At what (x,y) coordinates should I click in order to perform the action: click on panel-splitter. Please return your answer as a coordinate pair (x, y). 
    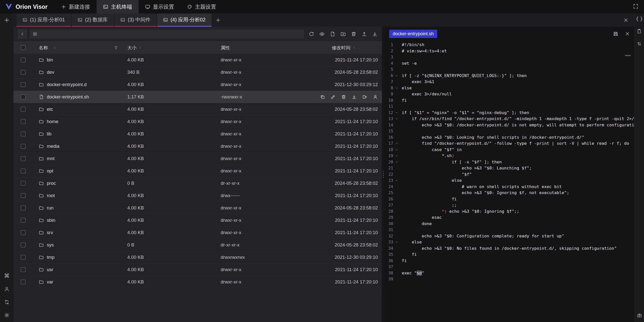
    Looking at the image, I should click on (383, 174).